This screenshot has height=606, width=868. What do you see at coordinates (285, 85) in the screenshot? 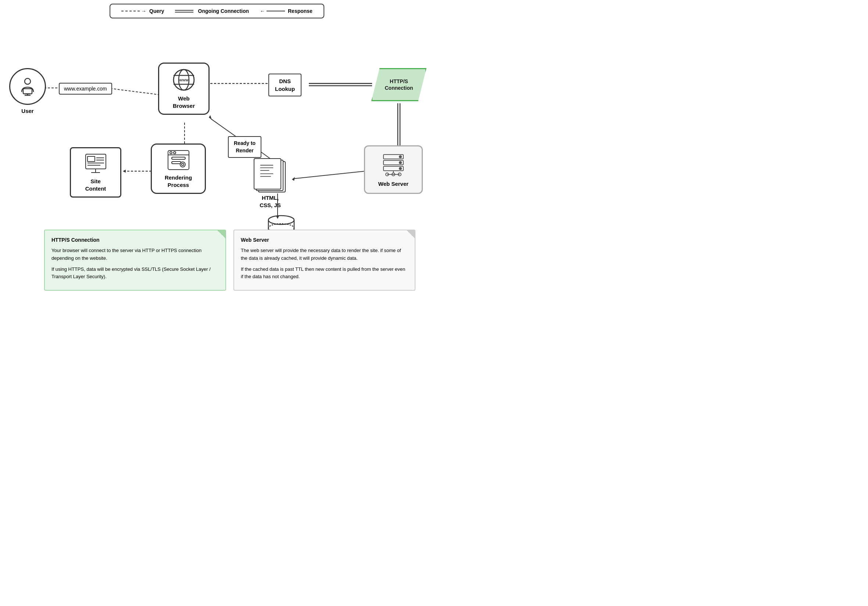
I see `dns-box: DNS Lookup` at bounding box center [285, 85].